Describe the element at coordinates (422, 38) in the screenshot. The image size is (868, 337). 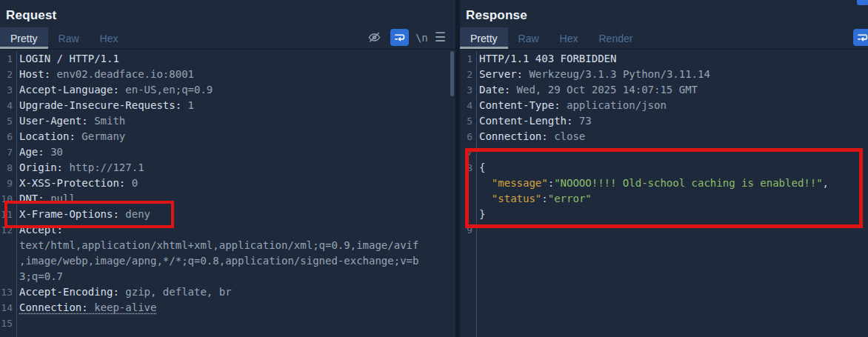
I see `show-newlines-toggle: \n` at that location.